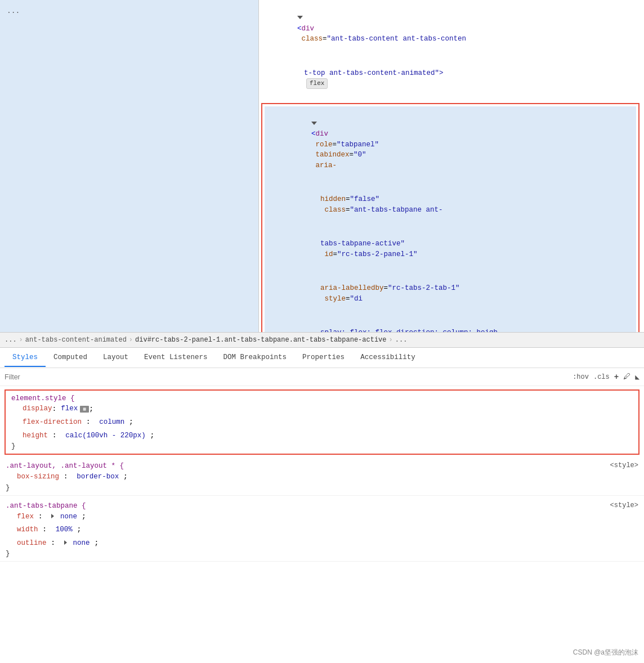 This screenshot has height=663, width=644. Describe the element at coordinates (322, 554) in the screenshot. I see `ant-tabs-close: }` at that location.